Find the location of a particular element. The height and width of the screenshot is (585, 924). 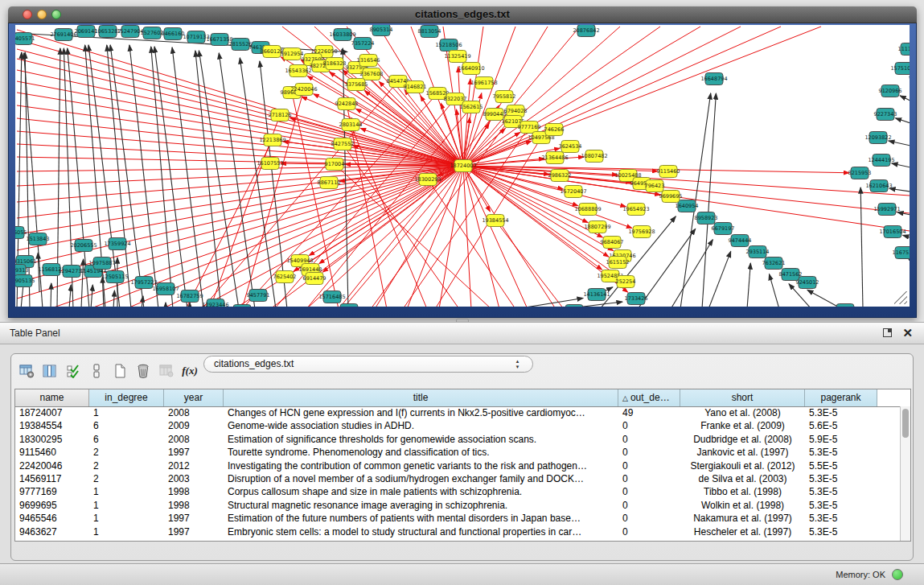

graph-node: 18807299 is located at coordinates (597, 227).